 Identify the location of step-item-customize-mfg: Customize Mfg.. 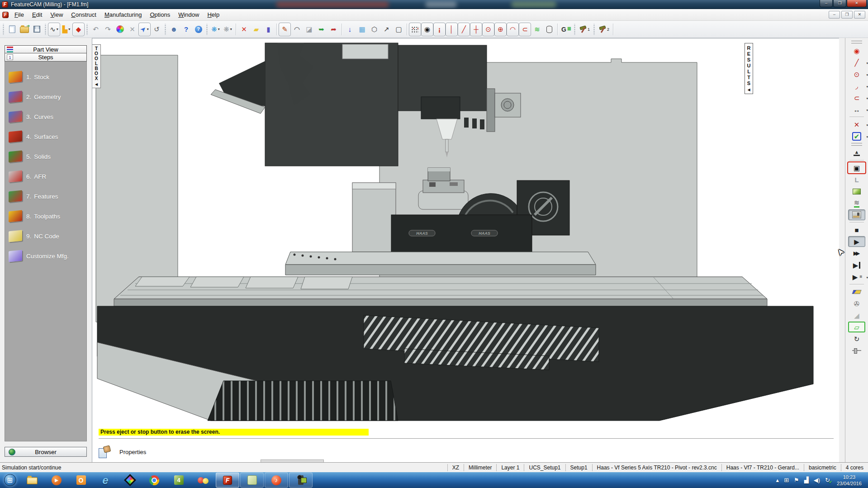
(46, 256).